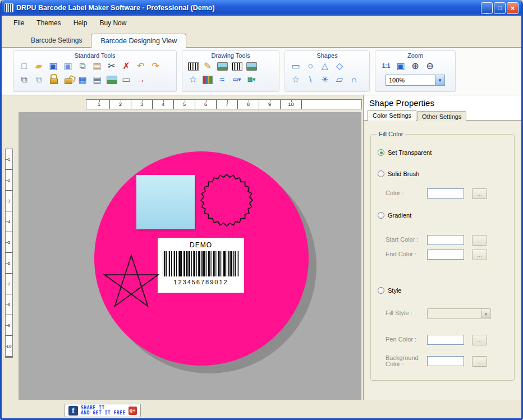 Image resolution: width=523 pixels, height=420 pixels. What do you see at coordinates (193, 66) in the screenshot?
I see `barcode-edit-icon` at bounding box center [193, 66].